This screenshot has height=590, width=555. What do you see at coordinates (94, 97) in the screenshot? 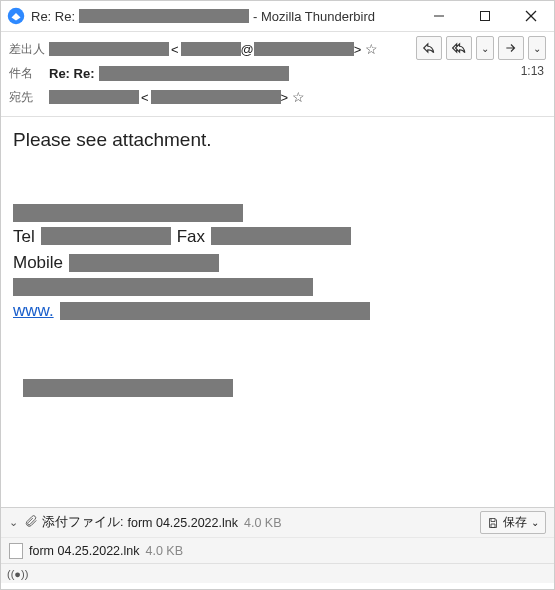
I see `to-name-redacted` at bounding box center [94, 97].